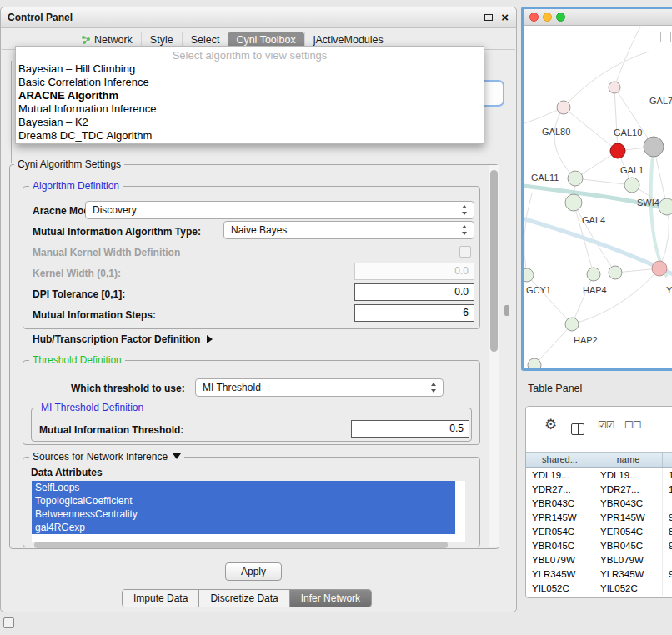  What do you see at coordinates (94, 315) in the screenshot?
I see `mi-steps-label: Mutual Information Steps:` at bounding box center [94, 315].